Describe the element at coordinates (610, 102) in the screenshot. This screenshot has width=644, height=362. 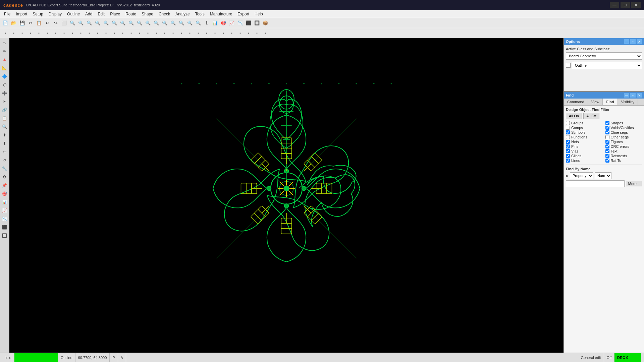
I see `tab-find: Find` at that location.